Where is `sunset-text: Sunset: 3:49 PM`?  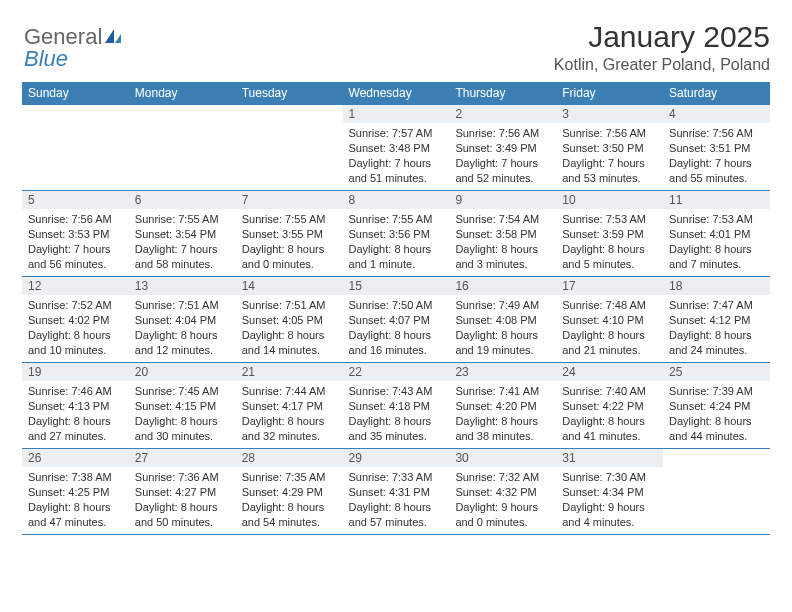 sunset-text: Sunset: 3:49 PM is located at coordinates (502, 148).